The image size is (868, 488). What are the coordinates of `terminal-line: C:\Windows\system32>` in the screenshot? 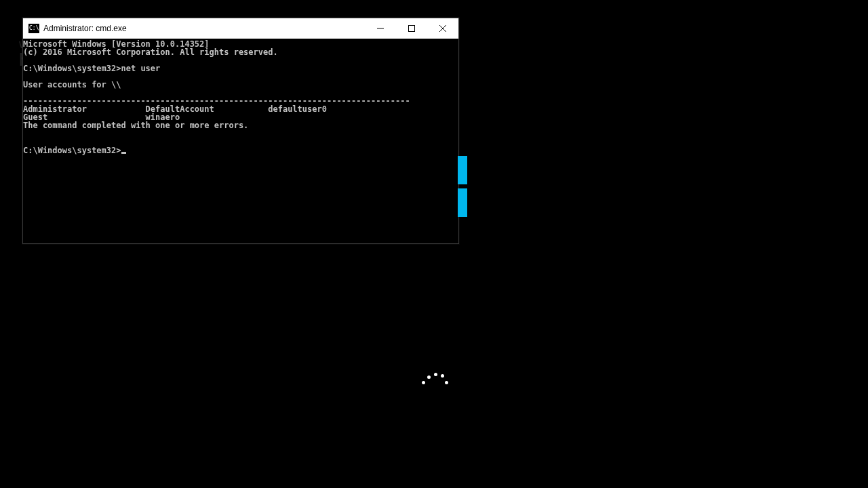 It's located at (241, 150).